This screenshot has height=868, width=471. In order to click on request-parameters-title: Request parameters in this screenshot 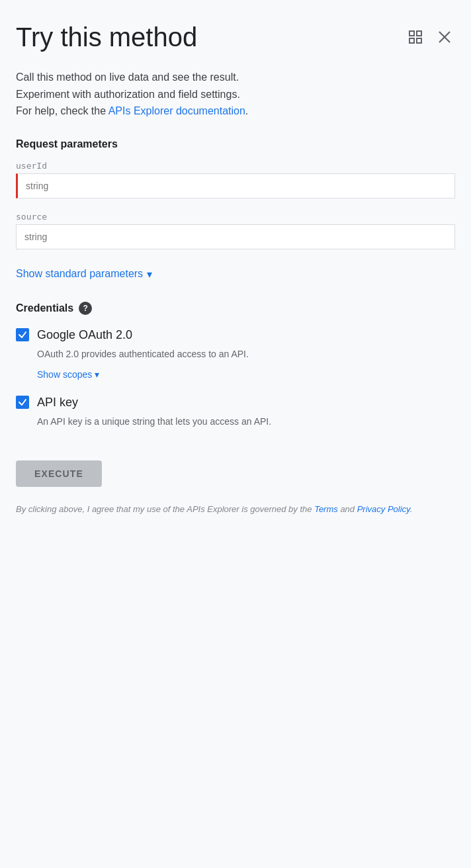, I will do `click(236, 144)`.